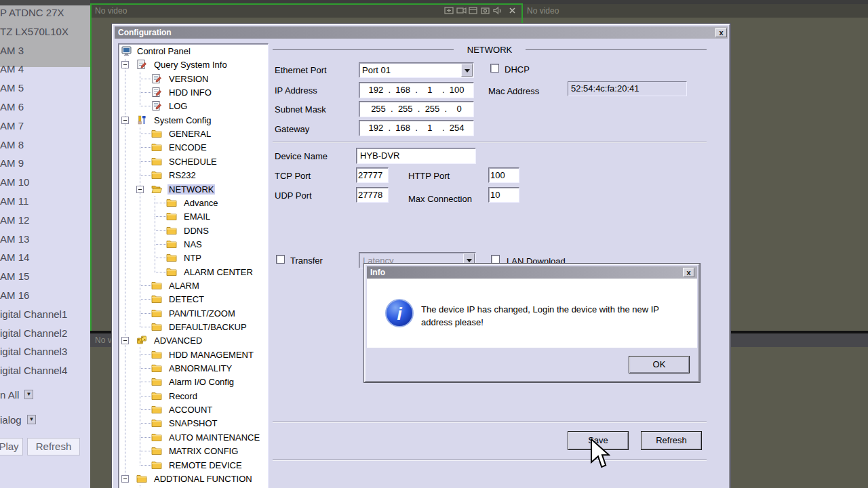  Describe the element at coordinates (293, 176) in the screenshot. I see `tcp-port-label: TCP Port` at that location.